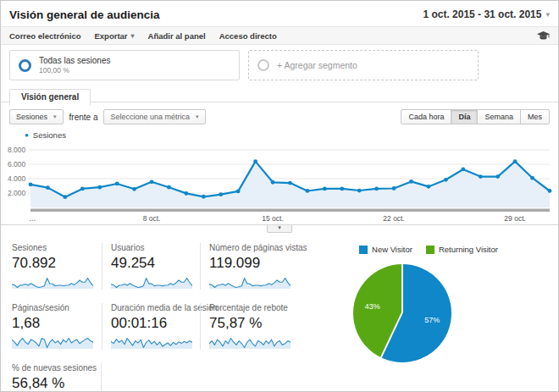 This screenshot has width=559, height=392. What do you see at coordinates (373, 306) in the screenshot?
I see `pie-slice-percent-label: 43%` at bounding box center [373, 306].